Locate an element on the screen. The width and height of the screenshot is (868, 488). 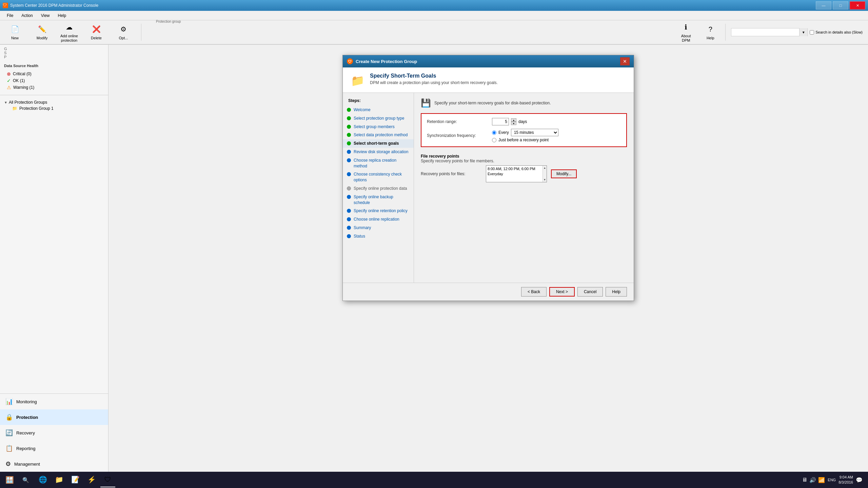
tray-time: 9:04 AM is located at coordinates (846, 477).